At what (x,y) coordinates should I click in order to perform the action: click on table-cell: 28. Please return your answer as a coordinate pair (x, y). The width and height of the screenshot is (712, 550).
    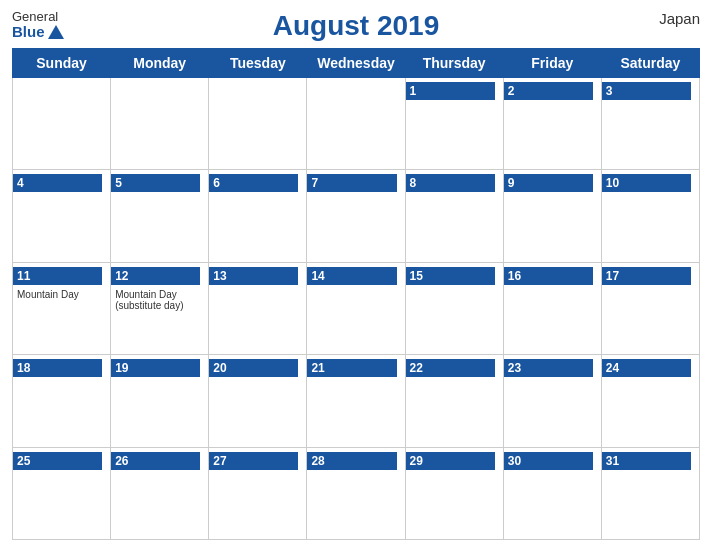
    Looking at the image, I should click on (356, 493).